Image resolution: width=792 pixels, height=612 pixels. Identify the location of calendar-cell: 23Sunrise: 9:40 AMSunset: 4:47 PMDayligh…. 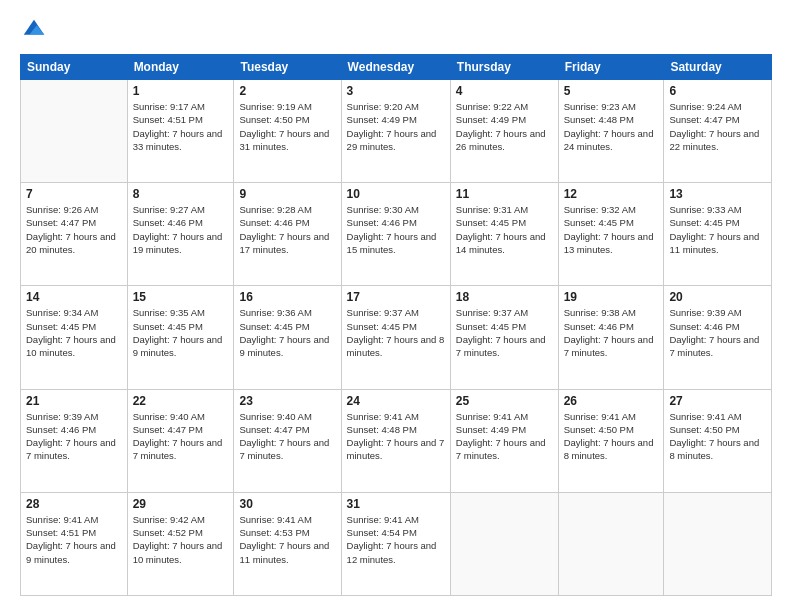
(288, 440).